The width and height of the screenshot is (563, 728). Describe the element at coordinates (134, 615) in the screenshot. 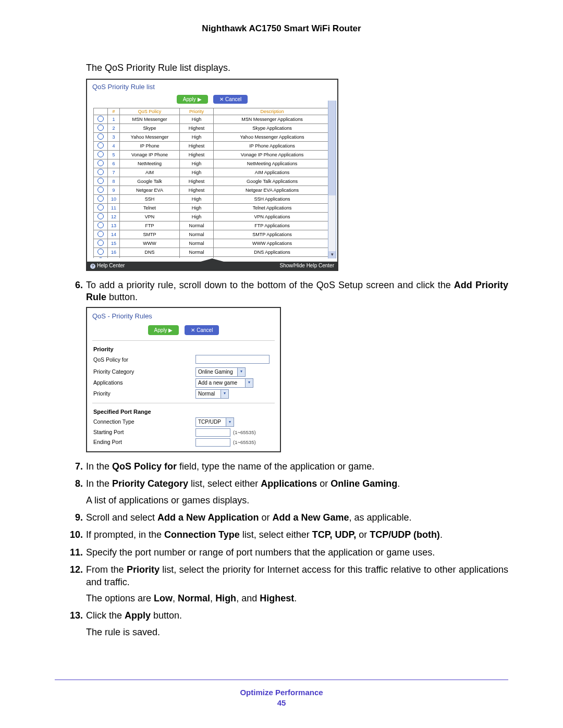

I see `step-text: Click the Apply button.` at that location.